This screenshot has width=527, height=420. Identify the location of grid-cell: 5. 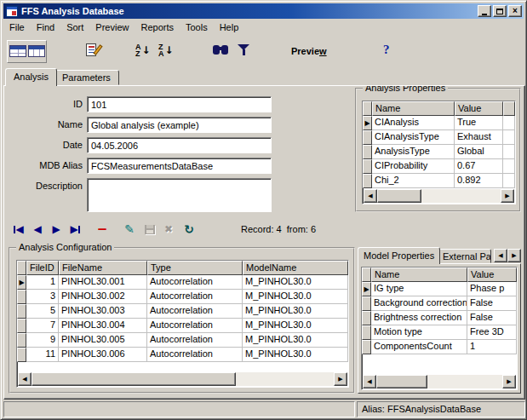
(43, 312).